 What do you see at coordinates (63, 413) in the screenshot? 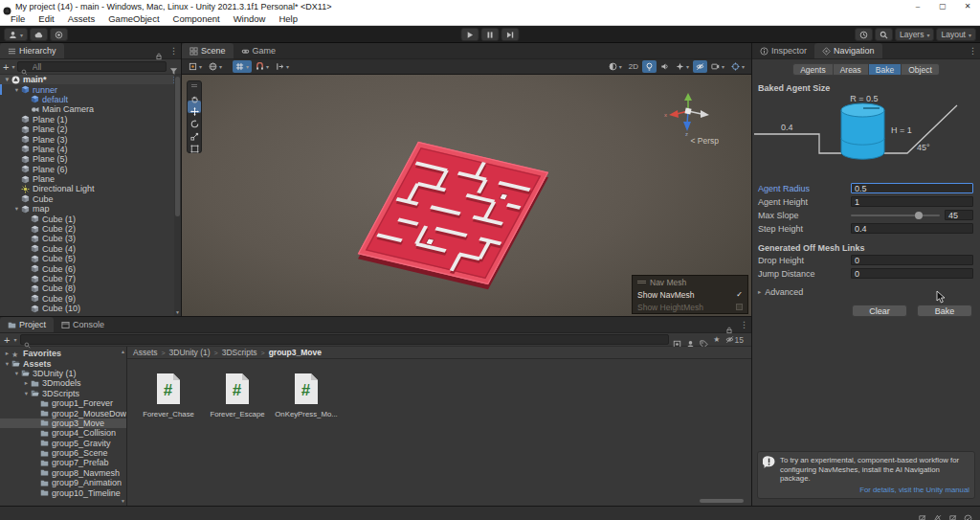
I see `project-tree-item: group2_MouseDown` at bounding box center [63, 413].